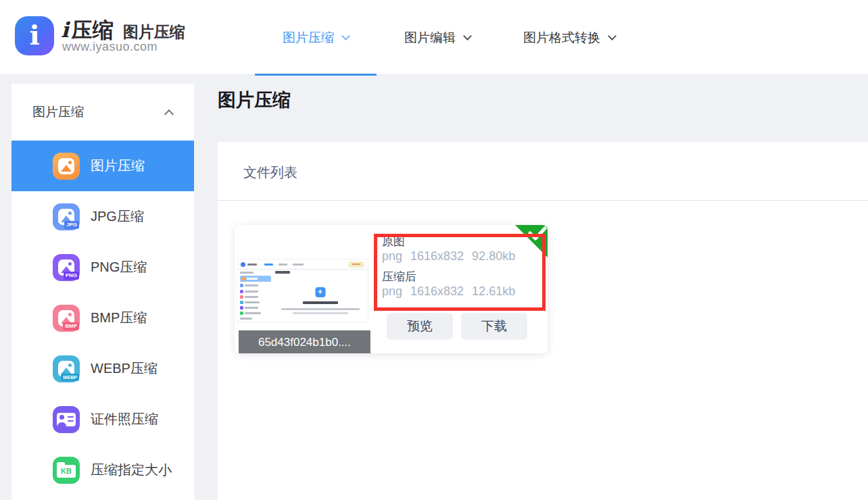 The width and height of the screenshot is (868, 500). What do you see at coordinates (66, 472) in the screenshot?
I see `kb-badge: KB` at bounding box center [66, 472].